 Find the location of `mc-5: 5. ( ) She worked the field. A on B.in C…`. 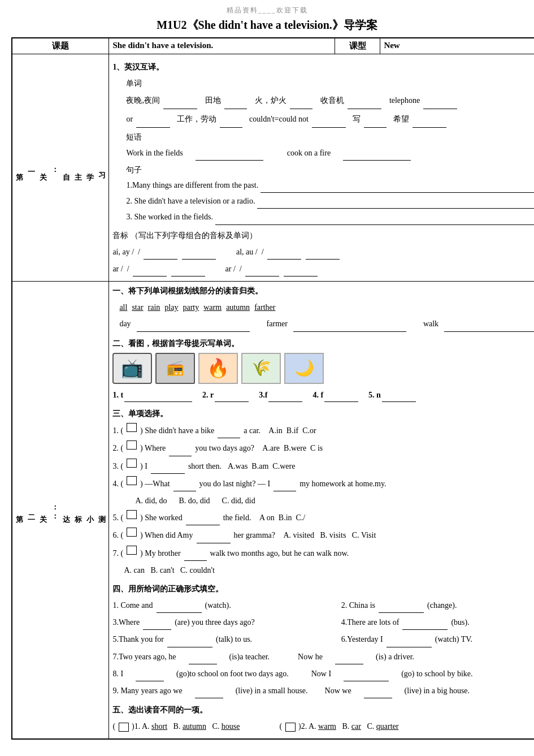

mc-5: 5. ( ) She worked the field. A on B.in C… is located at coordinates (323, 518).